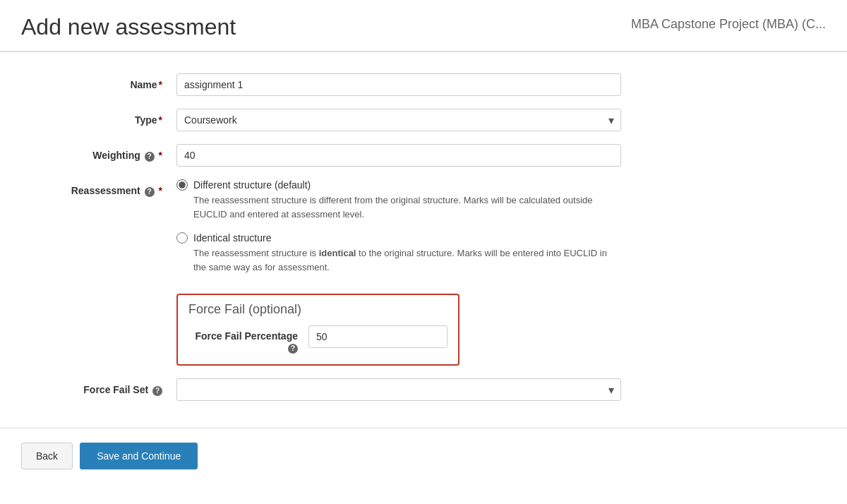 The width and height of the screenshot is (847, 504). I want to click on weighting-input, so click(399, 155).